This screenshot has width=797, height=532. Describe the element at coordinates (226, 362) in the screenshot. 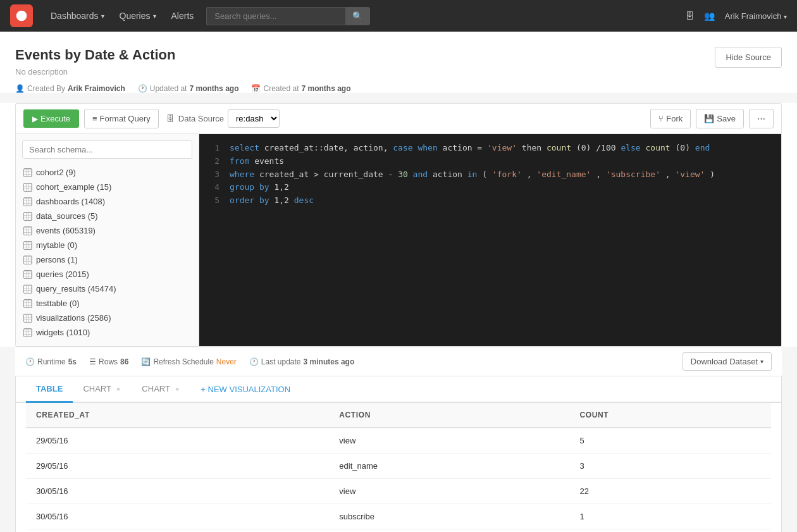

I see `refresh-value: Never` at that location.